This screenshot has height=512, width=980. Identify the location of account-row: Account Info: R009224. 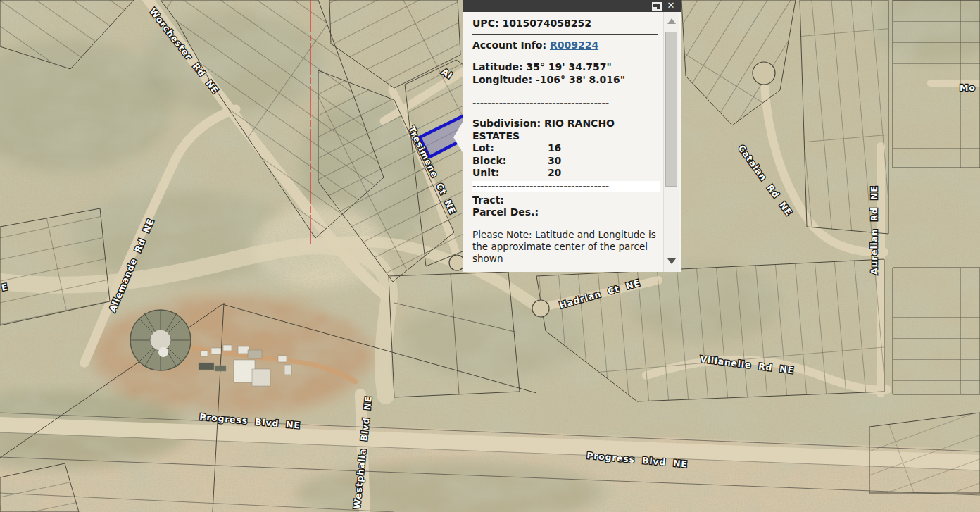
(566, 46).